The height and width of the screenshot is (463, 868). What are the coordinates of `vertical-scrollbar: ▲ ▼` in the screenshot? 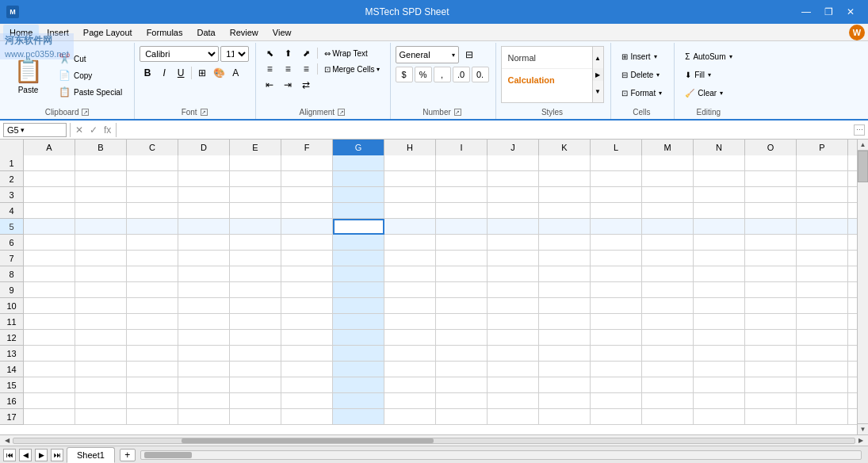 It's located at (862, 287).